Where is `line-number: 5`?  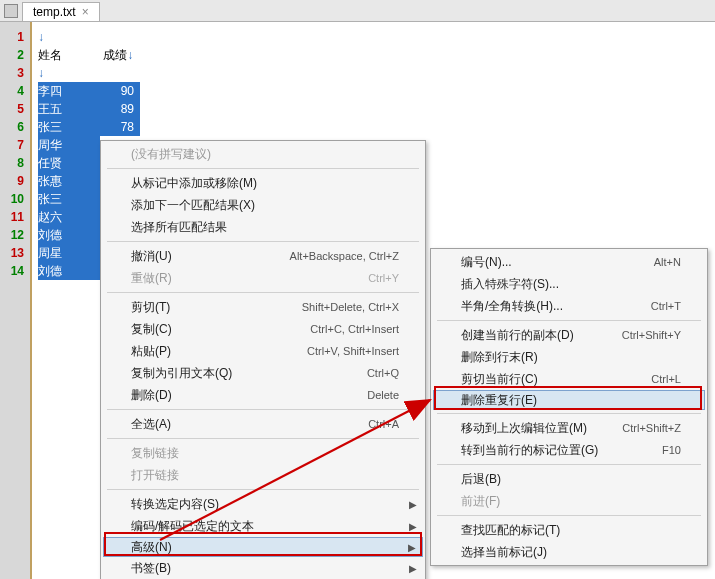 line-number: 5 is located at coordinates (12, 109).